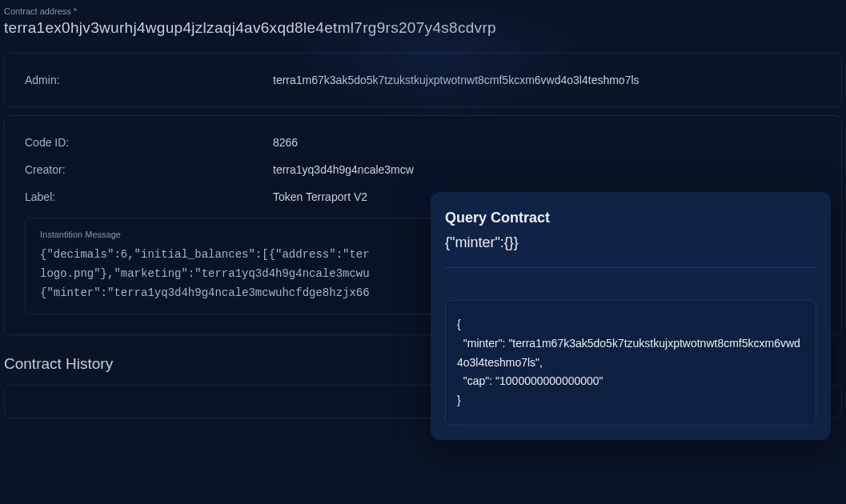  What do you see at coordinates (423, 142) in the screenshot?
I see `code-id-row: Code ID: 8266` at bounding box center [423, 142].